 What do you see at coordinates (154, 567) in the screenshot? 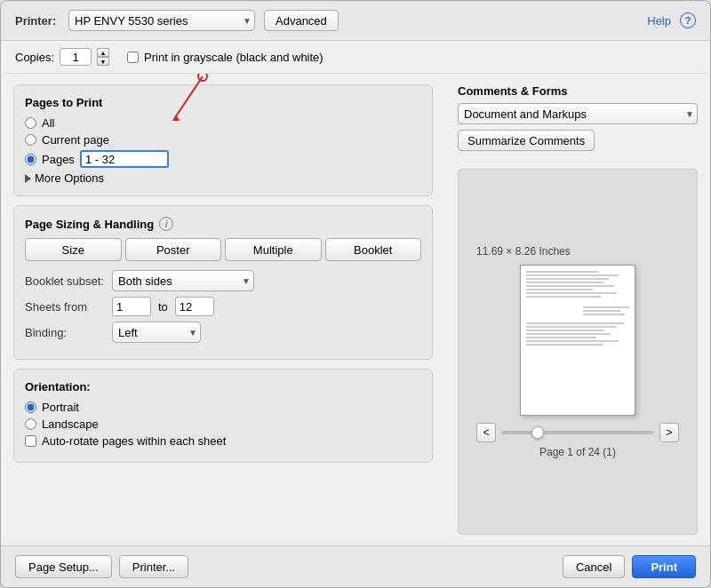
I see `printer-button: Printer...` at bounding box center [154, 567].